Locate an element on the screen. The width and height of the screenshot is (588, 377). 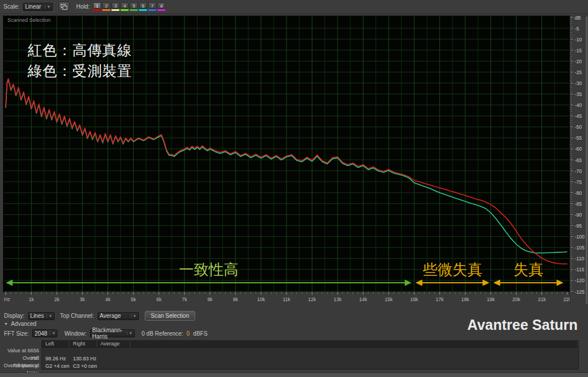
db-tick-label: -65 is located at coordinates (579, 160).